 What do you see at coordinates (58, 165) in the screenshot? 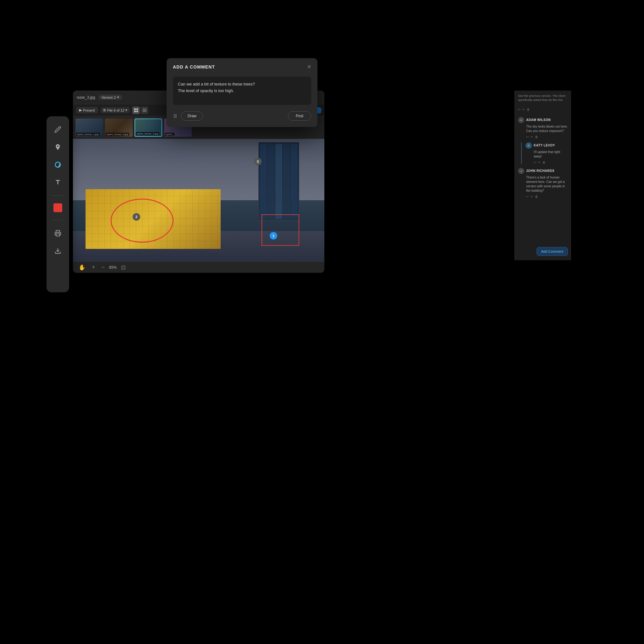
I see `circle-tool` at bounding box center [58, 165].